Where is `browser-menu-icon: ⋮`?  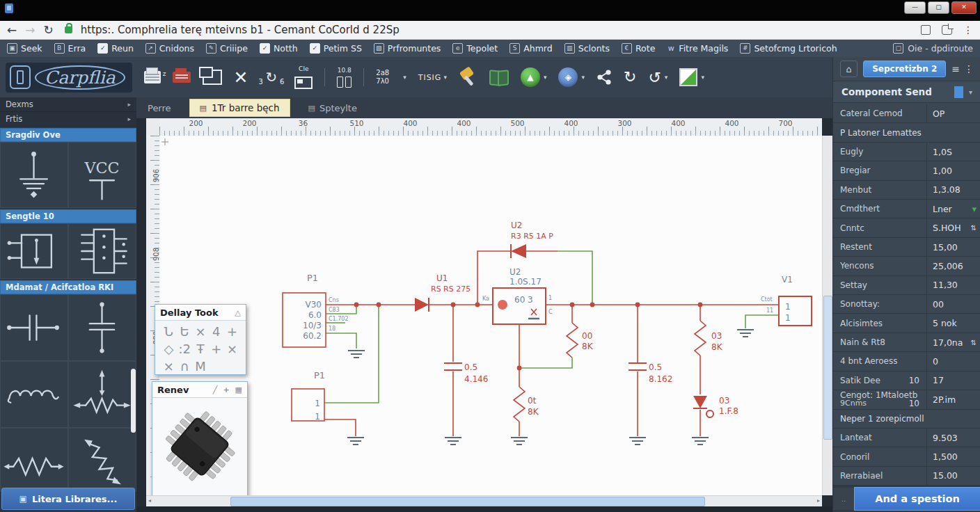
browser-menu-icon: ⋮ is located at coordinates (968, 30).